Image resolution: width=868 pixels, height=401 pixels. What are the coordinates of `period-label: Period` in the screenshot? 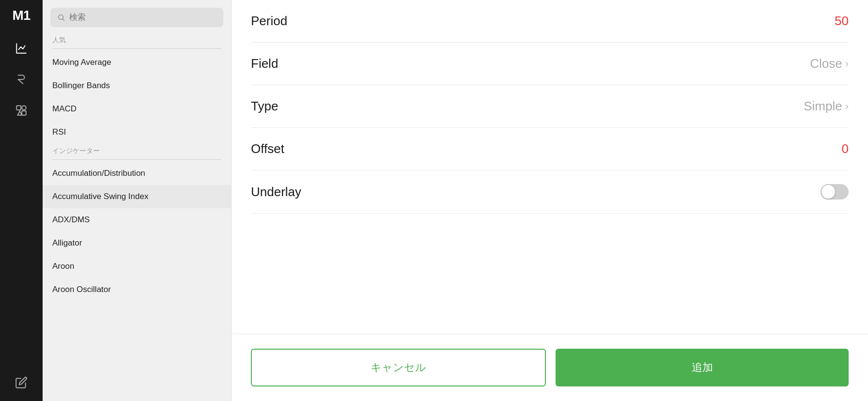 It's located at (269, 21).